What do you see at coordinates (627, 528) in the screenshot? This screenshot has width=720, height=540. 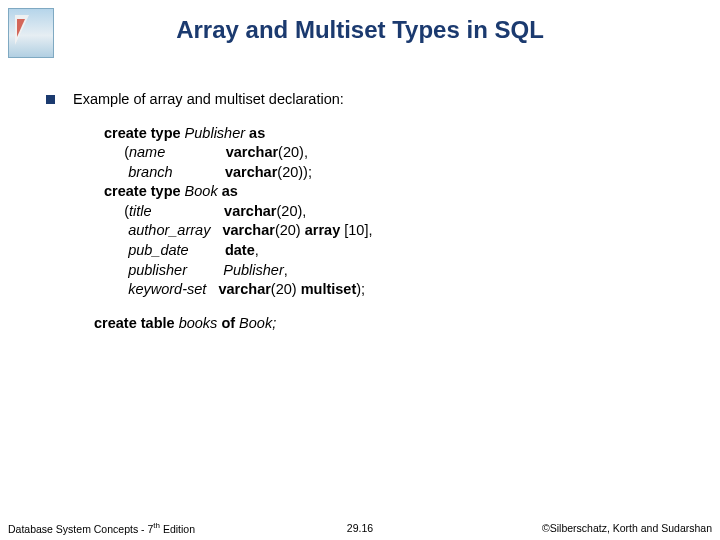 I see `footer-right: ©Silberschatz, Korth and Sudarshan` at bounding box center [627, 528].